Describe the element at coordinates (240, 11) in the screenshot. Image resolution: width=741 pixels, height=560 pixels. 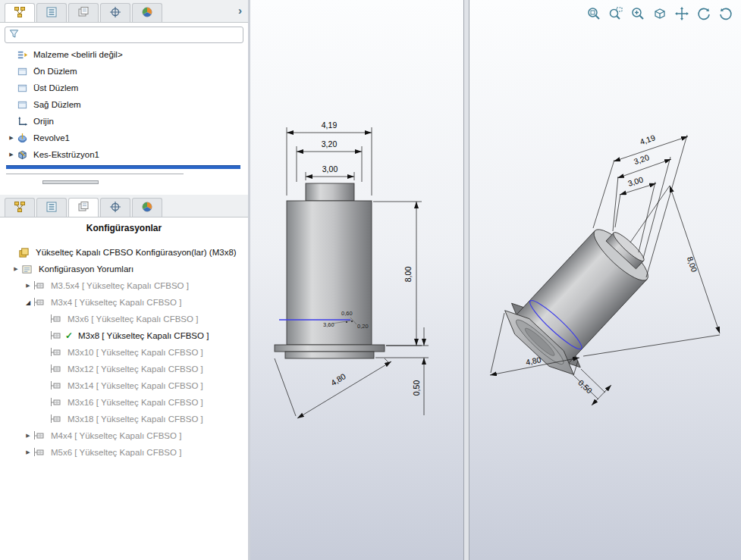
I see `panel-collapse-arrow: ›` at that location.